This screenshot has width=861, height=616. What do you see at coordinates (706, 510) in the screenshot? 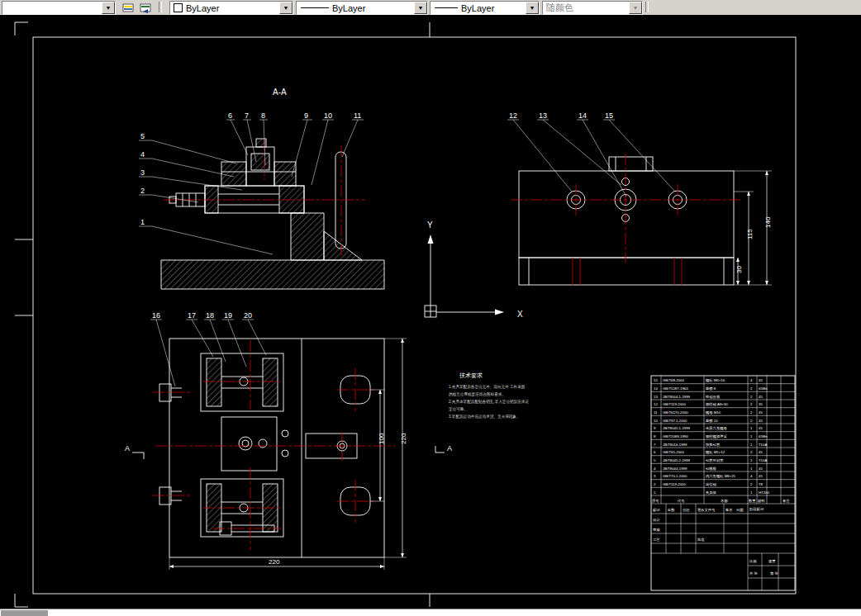
I see `titleblock-doc: 更改文件号` at bounding box center [706, 510].